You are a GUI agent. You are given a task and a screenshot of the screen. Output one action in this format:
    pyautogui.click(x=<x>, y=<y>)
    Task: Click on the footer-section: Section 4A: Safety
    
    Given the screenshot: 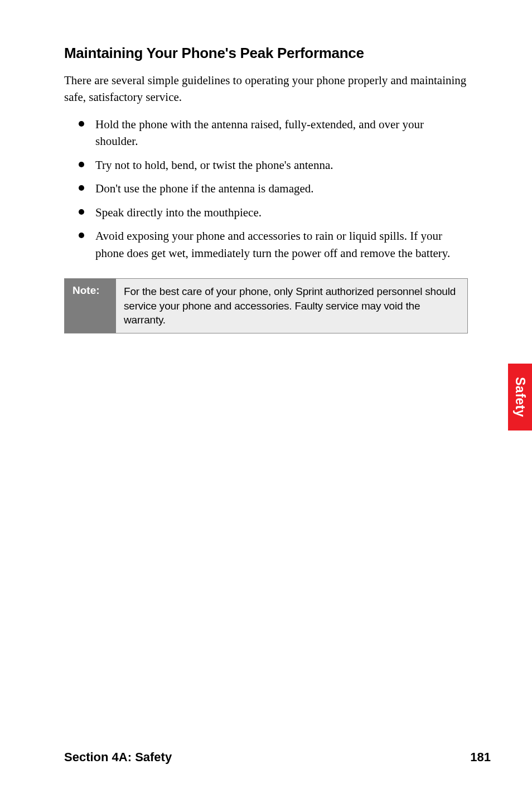 What is the action you would take?
    pyautogui.click(x=118, y=757)
    